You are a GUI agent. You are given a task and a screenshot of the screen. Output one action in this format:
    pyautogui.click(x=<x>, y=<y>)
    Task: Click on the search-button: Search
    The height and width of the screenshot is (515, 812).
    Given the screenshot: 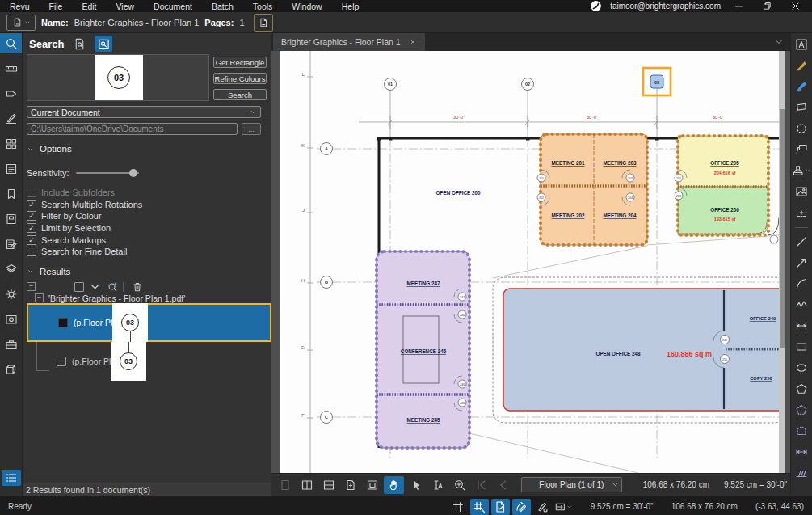 What is the action you would take?
    pyautogui.click(x=240, y=95)
    